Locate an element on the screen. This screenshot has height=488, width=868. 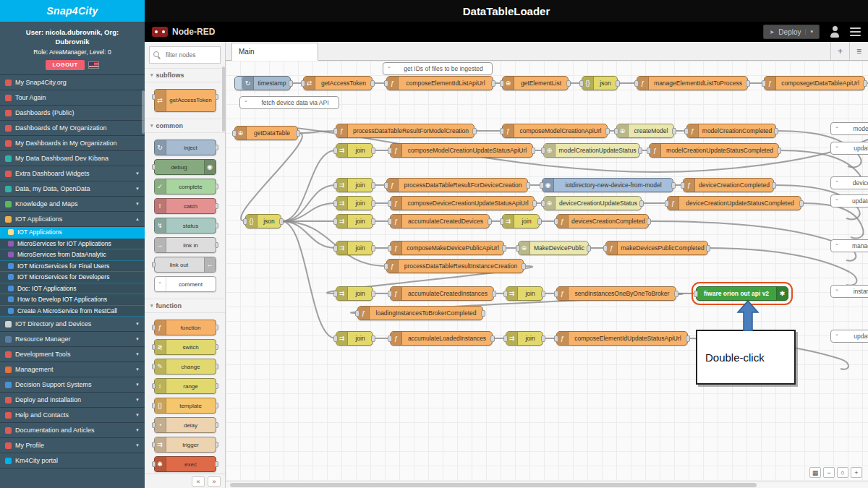
flow-node-json: {}json is located at coordinates (263, 221).